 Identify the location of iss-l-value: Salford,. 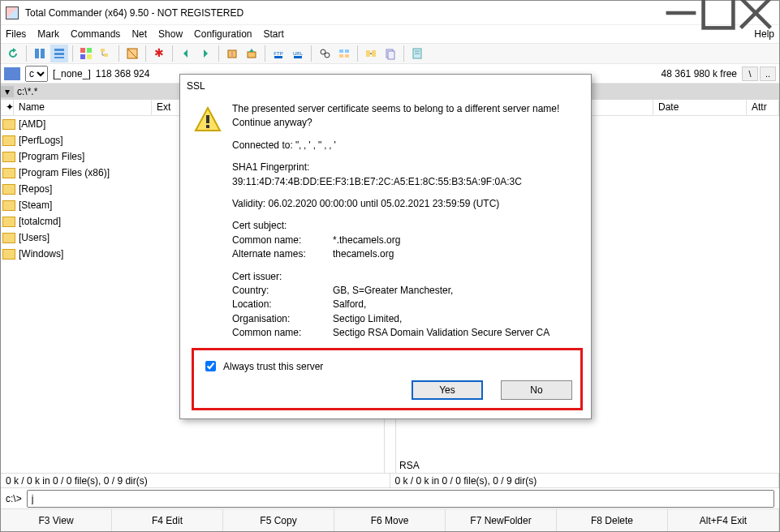
(349, 305).